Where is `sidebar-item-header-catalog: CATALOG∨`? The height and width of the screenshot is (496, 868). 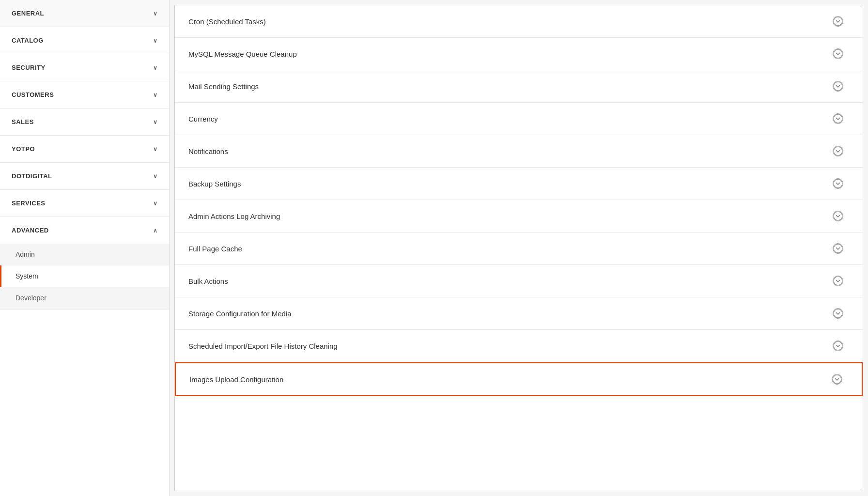 sidebar-item-header-catalog: CATALOG∨ is located at coordinates (84, 41).